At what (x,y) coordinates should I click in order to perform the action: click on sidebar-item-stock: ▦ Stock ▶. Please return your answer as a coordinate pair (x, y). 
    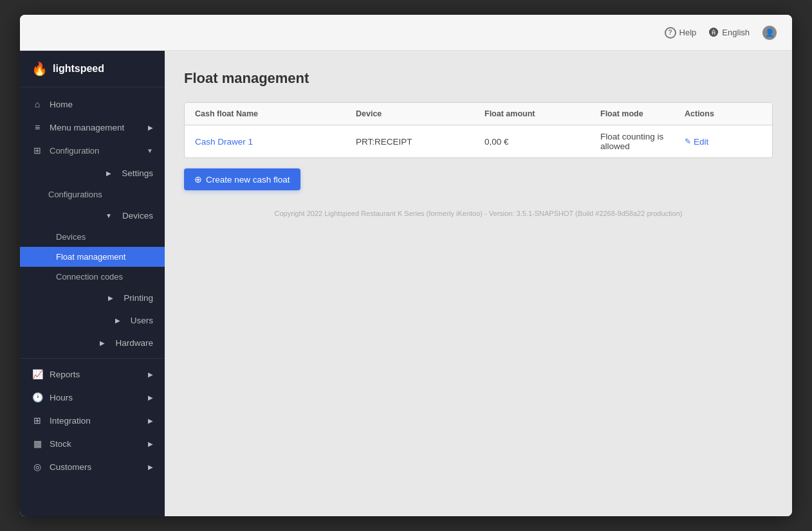
    Looking at the image, I should click on (93, 444).